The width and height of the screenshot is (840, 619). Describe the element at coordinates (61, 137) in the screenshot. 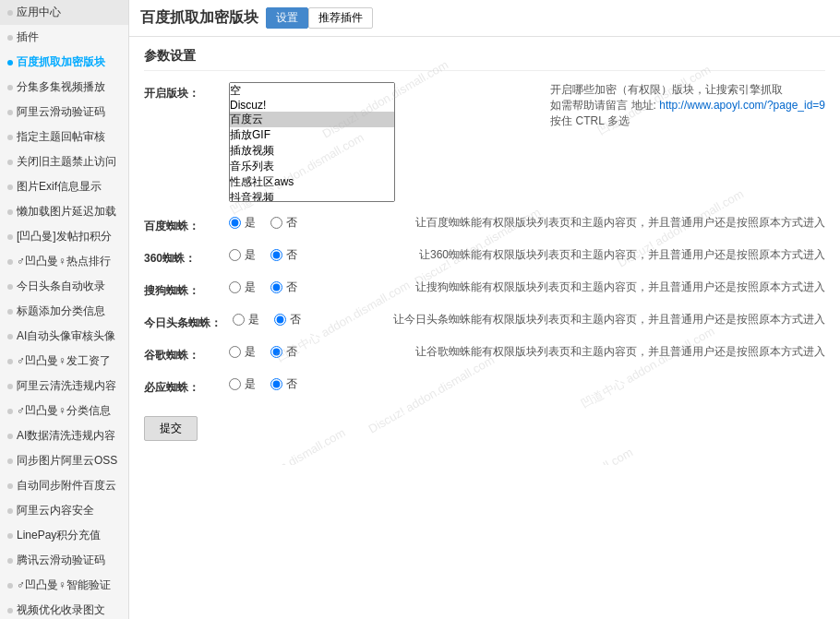

I see `sidebar-label-5: 指定主题回帖审核` at that location.